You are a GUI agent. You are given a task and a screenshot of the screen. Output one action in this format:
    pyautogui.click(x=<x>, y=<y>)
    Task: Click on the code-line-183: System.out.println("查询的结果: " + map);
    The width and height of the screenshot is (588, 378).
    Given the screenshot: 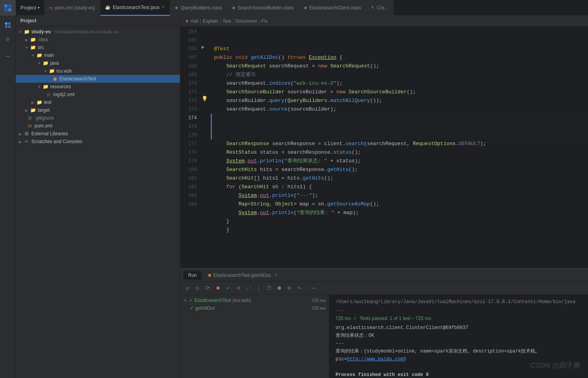 What is the action you would take?
    pyautogui.click(x=399, y=213)
    